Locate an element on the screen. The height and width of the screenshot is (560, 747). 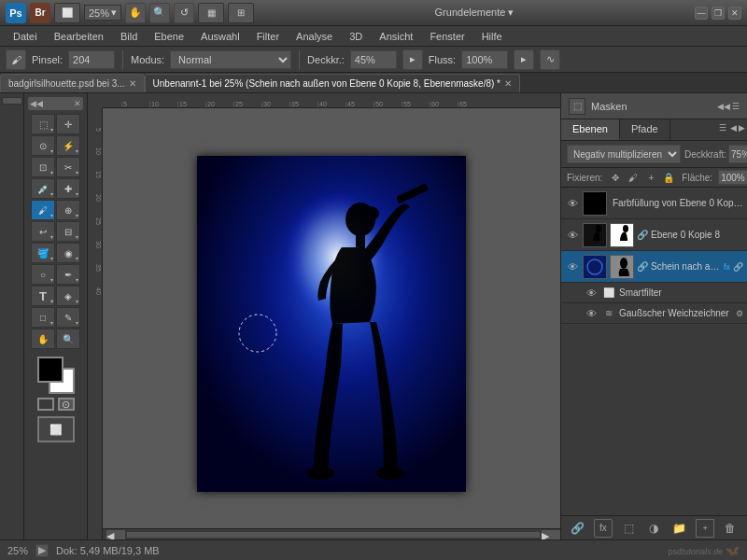
tab-2-close: ✕ is located at coordinates (508, 84).